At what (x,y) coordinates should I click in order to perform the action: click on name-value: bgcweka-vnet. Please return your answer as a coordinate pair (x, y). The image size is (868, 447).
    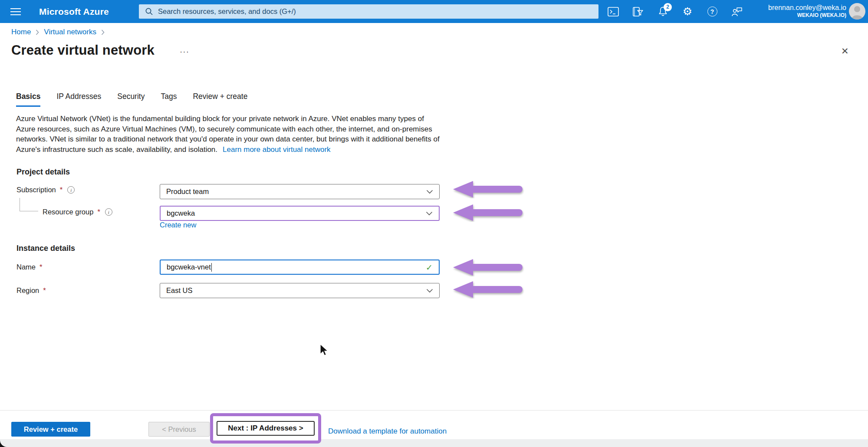
    Looking at the image, I should click on (189, 267).